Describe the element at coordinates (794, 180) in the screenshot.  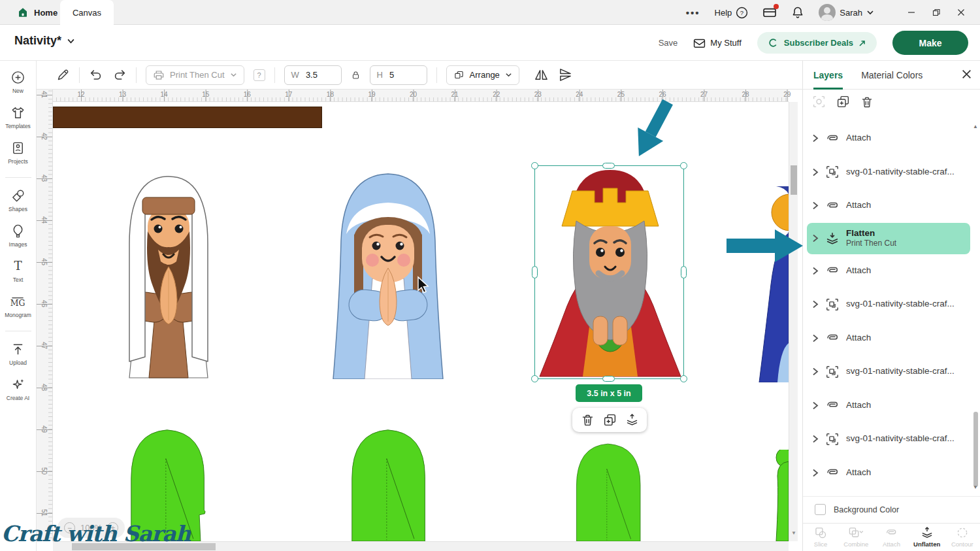
I see `vertical-scrollbar-thumb` at that location.